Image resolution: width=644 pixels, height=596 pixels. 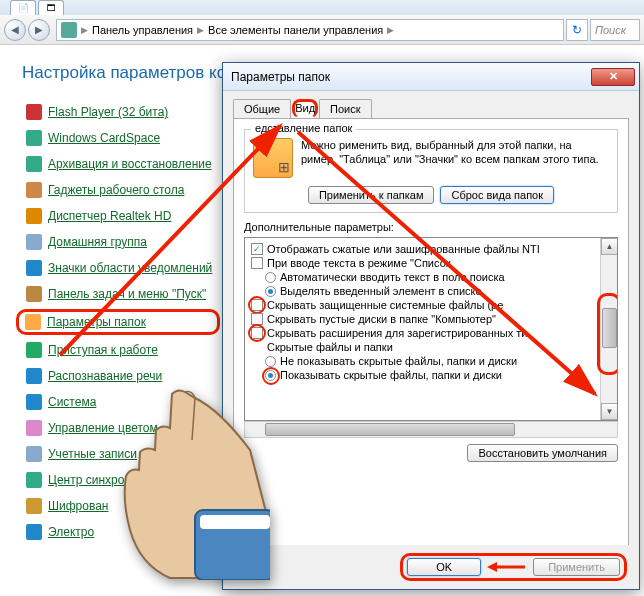 I want to click on close-button: ✕, so click(x=613, y=77).